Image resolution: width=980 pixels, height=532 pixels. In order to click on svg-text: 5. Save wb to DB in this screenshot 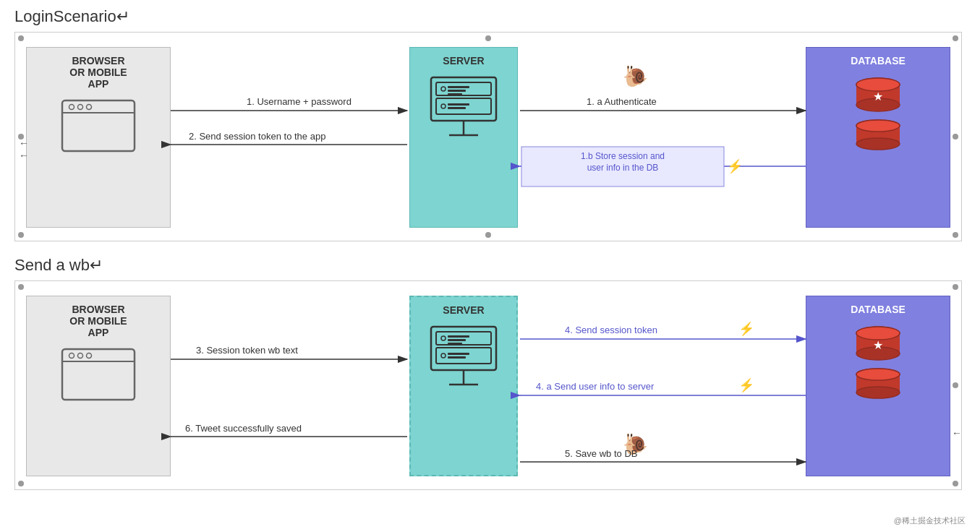, I will do `click(601, 454)`.